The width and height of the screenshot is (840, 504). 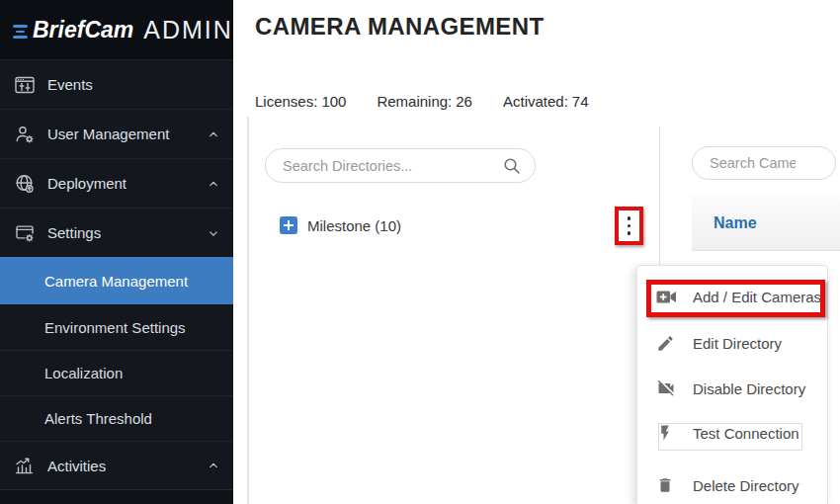 What do you see at coordinates (732, 433) in the screenshot?
I see `menu-item-test-connection: Test Connection` at bounding box center [732, 433].